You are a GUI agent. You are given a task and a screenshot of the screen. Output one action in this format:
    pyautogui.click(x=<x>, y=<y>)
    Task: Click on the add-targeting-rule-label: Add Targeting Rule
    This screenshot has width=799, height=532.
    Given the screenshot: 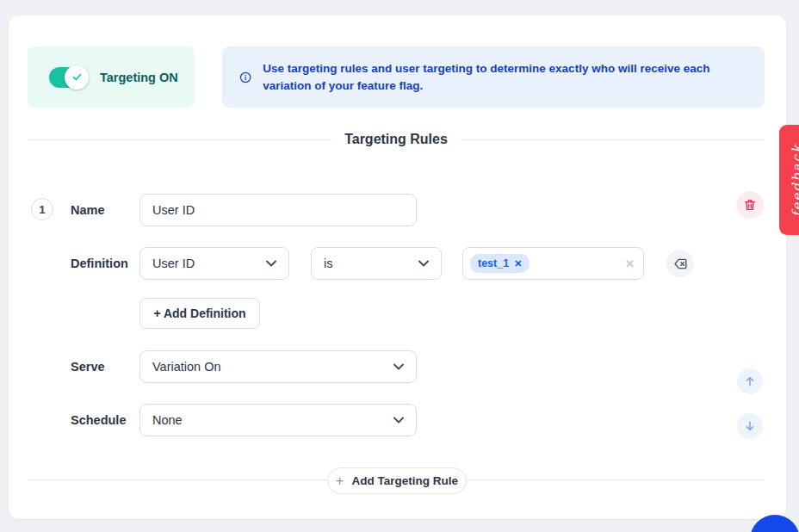 What is the action you would take?
    pyautogui.click(x=405, y=480)
    